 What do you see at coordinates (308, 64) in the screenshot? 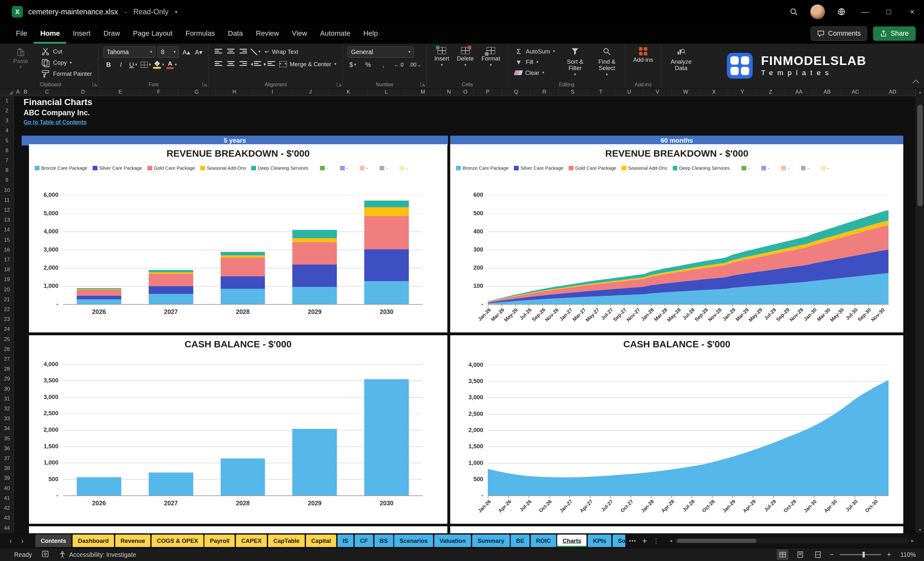
I see `merge-center-button: Merge & Center ▾` at bounding box center [308, 64].